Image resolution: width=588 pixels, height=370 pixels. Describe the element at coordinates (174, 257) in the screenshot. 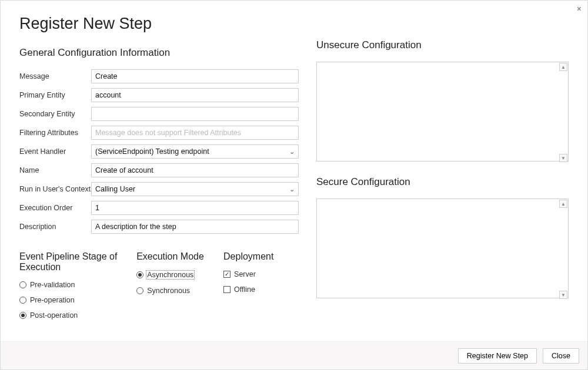

I see `execution-mode-heading: Execution Mode` at that location.